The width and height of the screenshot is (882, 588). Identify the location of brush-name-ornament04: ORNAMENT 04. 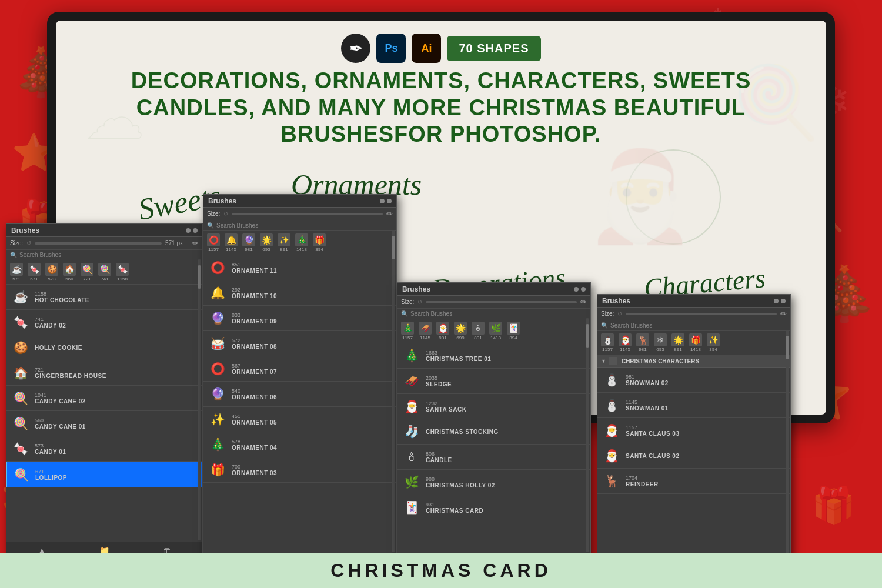
(254, 448).